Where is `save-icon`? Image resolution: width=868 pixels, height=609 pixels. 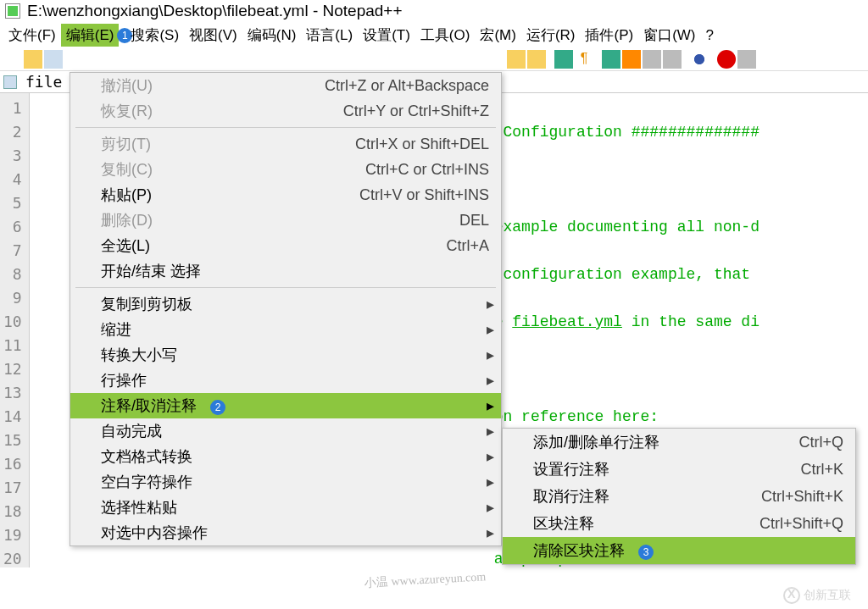 save-icon is located at coordinates (53, 59).